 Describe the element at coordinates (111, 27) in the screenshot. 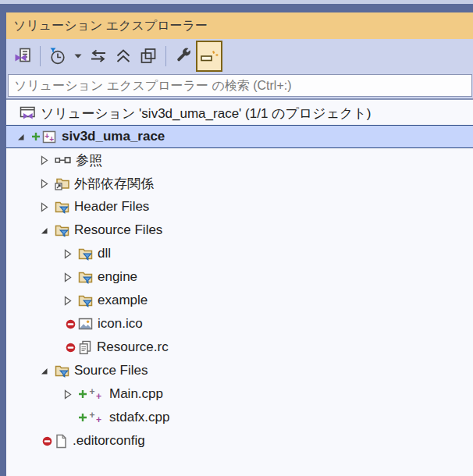

I see `panel-title: ソリューション エクスプローラー` at that location.